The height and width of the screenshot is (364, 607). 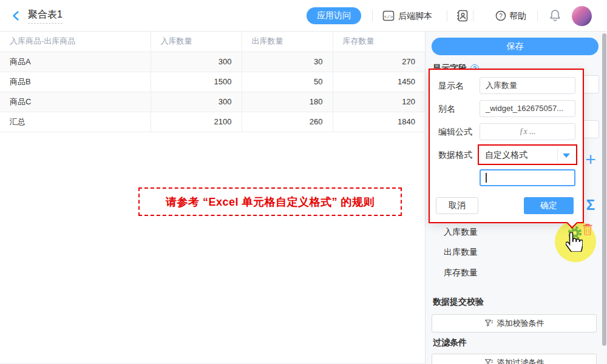 What do you see at coordinates (566, 155) in the screenshot?
I see `chevron-down-icon` at bounding box center [566, 155].